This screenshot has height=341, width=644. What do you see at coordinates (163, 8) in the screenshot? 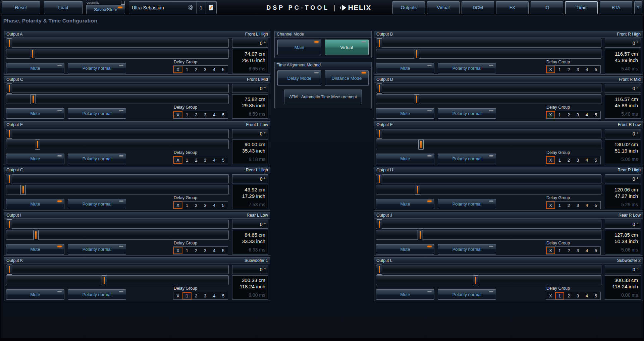
I see `device-name-field: Ultra Sebastian` at bounding box center [163, 8].